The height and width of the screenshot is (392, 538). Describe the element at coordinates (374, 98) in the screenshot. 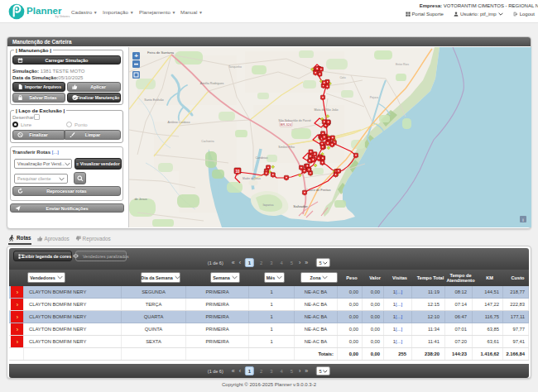

I see `svg-text: Pojuca` at that location.